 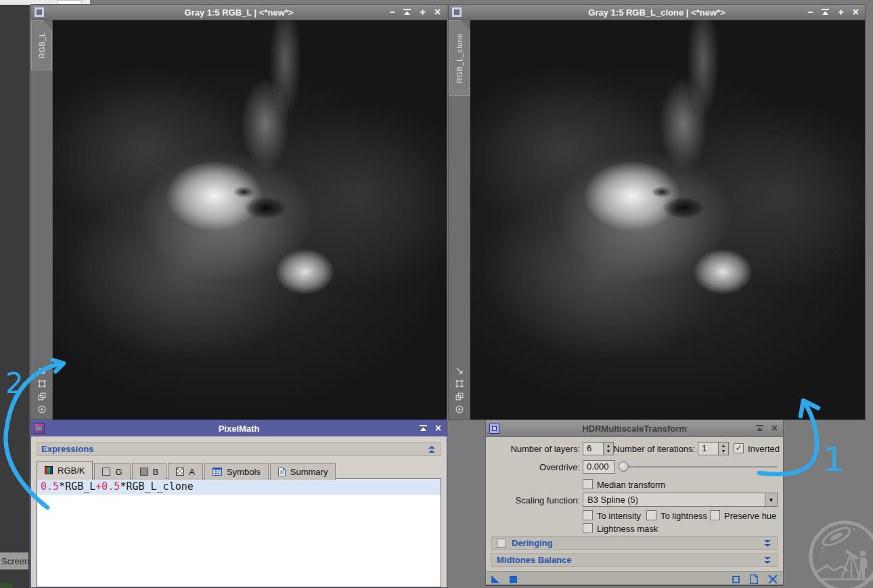 What do you see at coordinates (754, 579) in the screenshot?
I see `browse-documentation-icon` at bounding box center [754, 579].